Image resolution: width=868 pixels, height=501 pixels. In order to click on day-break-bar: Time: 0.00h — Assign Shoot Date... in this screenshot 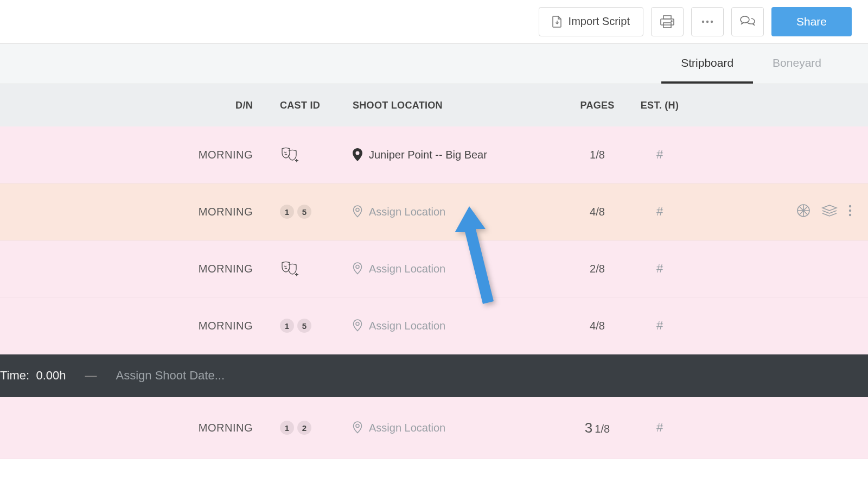, I will do `click(434, 376)`.